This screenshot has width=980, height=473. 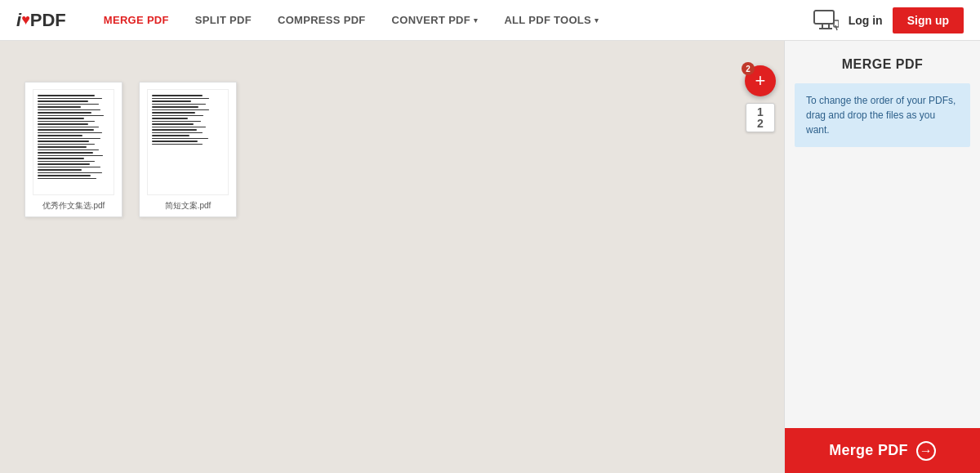 What do you see at coordinates (882, 451) in the screenshot?
I see `merge-pdf-button: Merge PDF →` at bounding box center [882, 451].